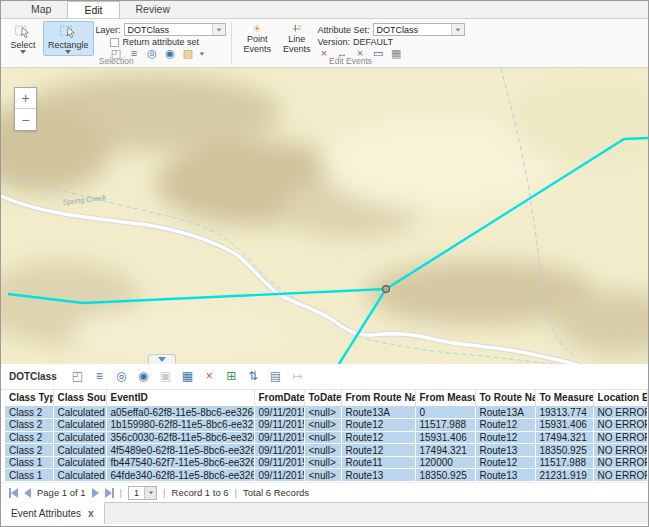  Describe the element at coordinates (41, 10) in the screenshot. I see `tab-map: Map` at that location.